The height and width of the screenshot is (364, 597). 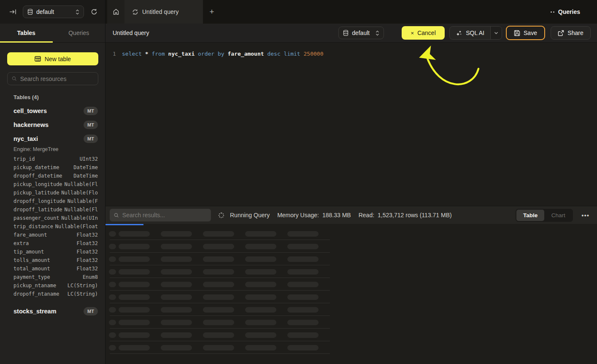 What do you see at coordinates (53, 59) in the screenshot?
I see `new-table-button: New table` at bounding box center [53, 59].